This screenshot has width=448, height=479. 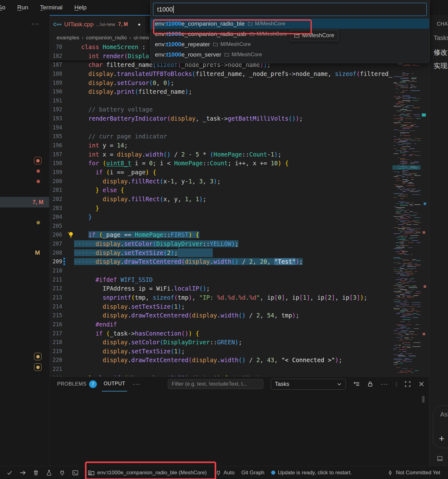 What do you see at coordinates (25, 241) in the screenshot?
I see `explorer-sidebar: ···7, MM` at bounding box center [25, 241].